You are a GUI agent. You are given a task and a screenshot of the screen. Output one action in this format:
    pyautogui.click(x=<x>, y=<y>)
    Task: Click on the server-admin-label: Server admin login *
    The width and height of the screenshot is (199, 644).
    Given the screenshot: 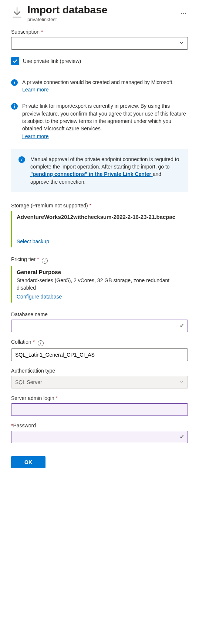 What is the action you would take?
    pyautogui.click(x=100, y=398)
    